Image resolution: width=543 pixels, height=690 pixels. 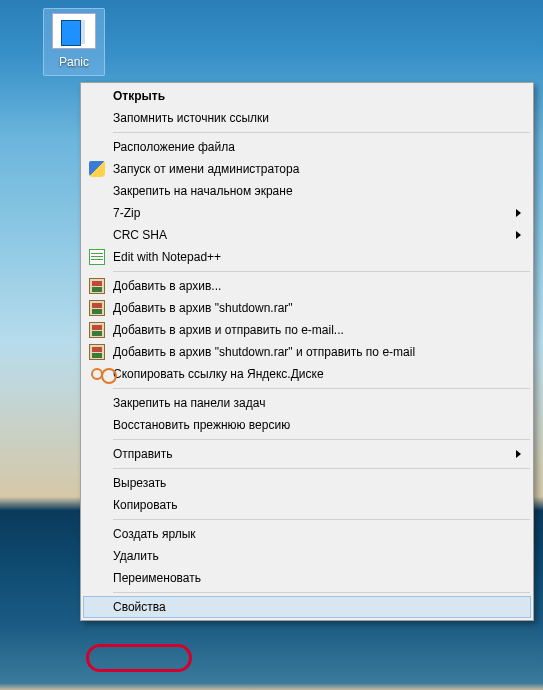 What do you see at coordinates (307, 330) in the screenshot?
I see `menu-add-archive-email: Добавить в архив и отправить по e-mail..…` at bounding box center [307, 330].